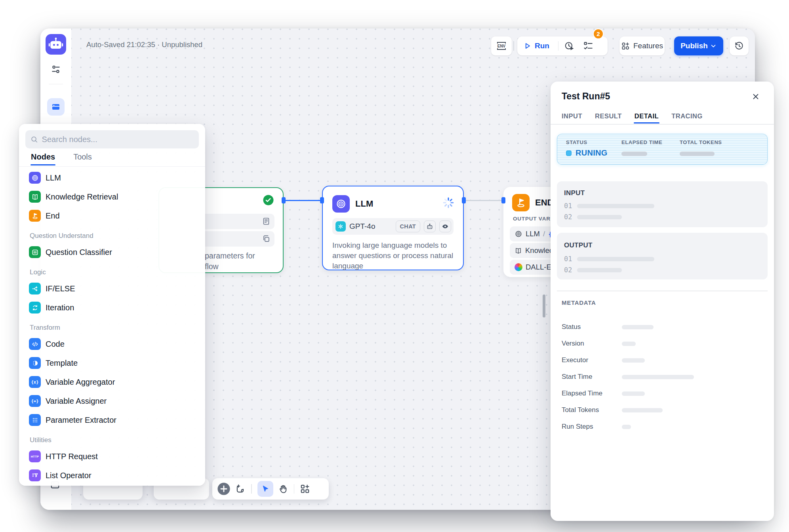  Describe the element at coordinates (113, 401) in the screenshot. I see `node-item-variable-assigner: {=} Variable Assigner` at that location.